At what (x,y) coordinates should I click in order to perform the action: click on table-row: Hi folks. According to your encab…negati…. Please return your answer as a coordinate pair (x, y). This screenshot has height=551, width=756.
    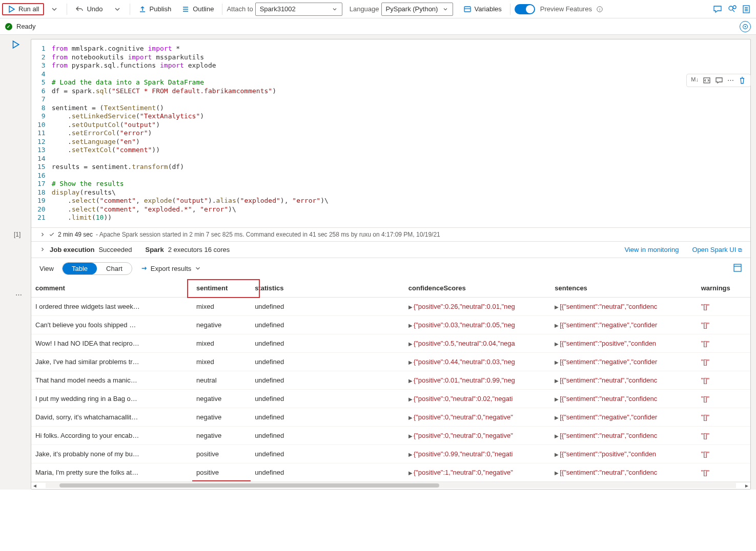
    Looking at the image, I should click on (391, 435).